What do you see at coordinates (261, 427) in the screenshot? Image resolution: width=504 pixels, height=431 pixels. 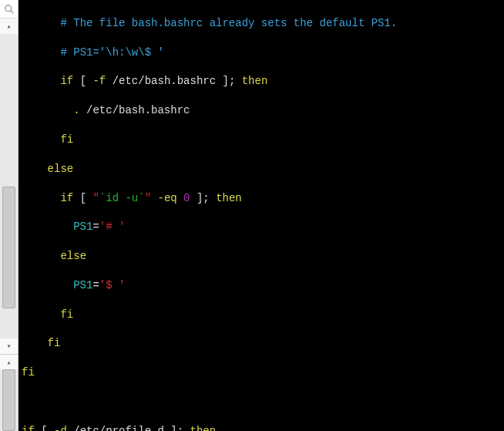 I see `code-line: if [ -d /etc/profile.d ]; then` at bounding box center [261, 427].